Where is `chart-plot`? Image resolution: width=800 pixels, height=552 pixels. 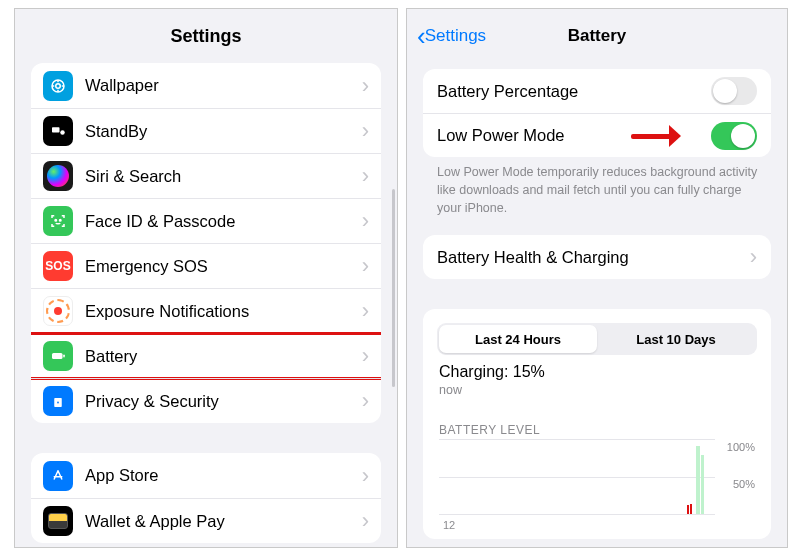
chart-plot is located at coordinates (577, 477).